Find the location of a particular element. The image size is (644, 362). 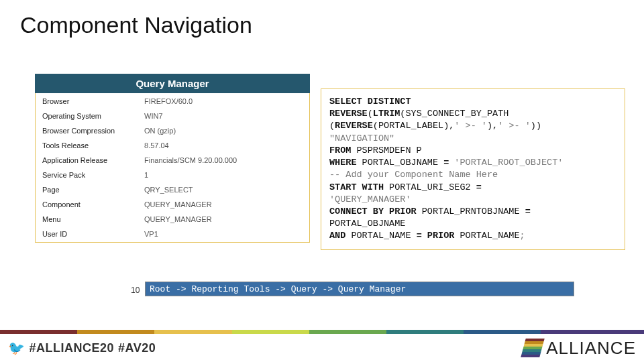

kw-ltrim: LTRIM is located at coordinates (386, 114).